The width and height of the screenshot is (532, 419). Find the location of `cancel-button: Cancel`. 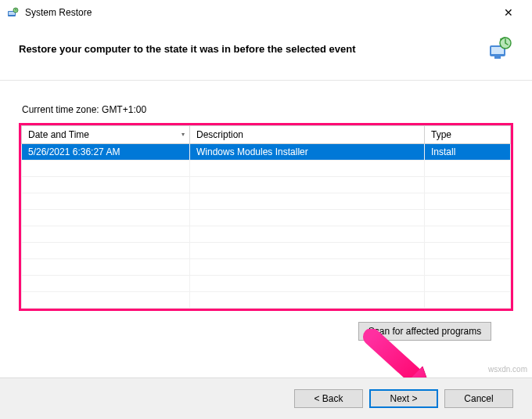

cancel-button: Cancel is located at coordinates (479, 399).